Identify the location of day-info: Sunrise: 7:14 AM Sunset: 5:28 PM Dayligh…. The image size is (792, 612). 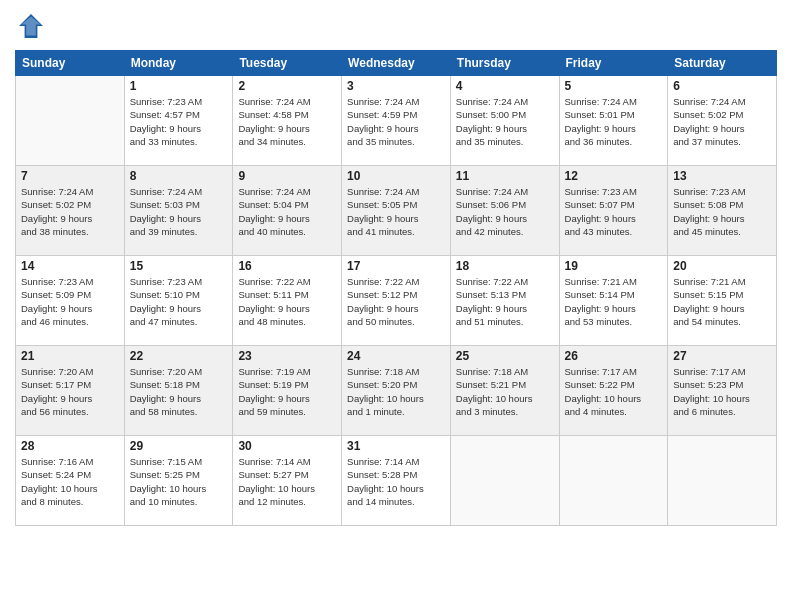
(396, 482).